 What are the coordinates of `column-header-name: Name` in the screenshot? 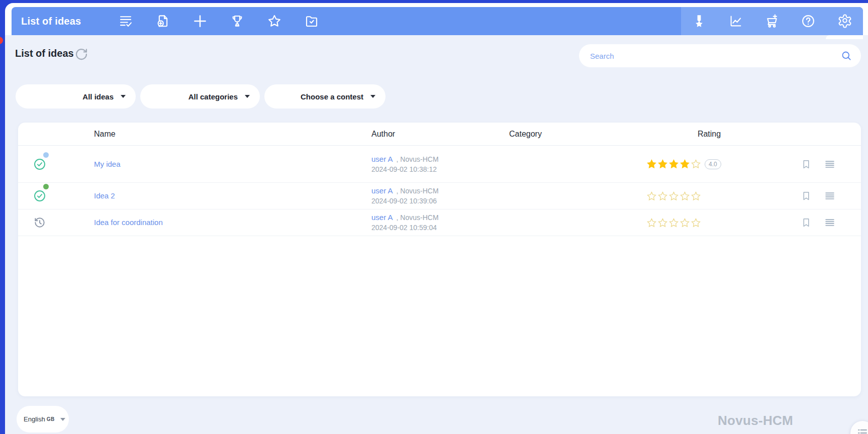 It's located at (213, 134).